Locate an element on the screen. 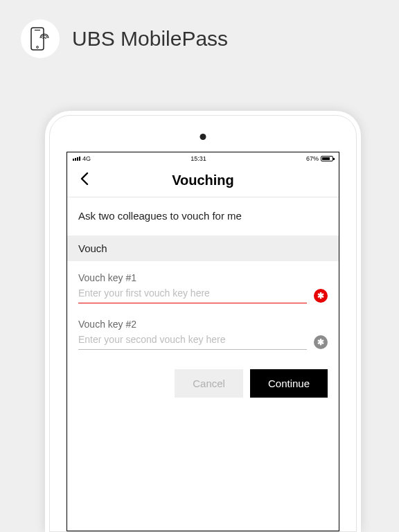 The width and height of the screenshot is (399, 532). vouch-key-1-label: Vouch key #1 is located at coordinates (203, 278).